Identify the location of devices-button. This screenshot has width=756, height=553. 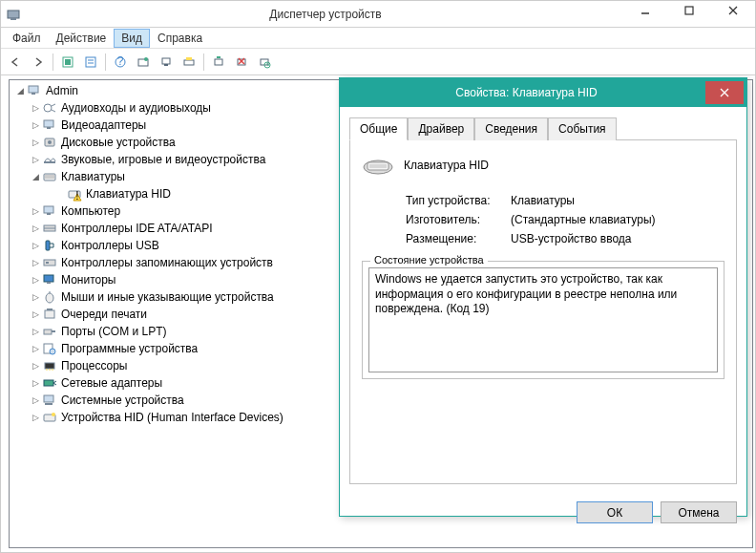
(166, 62).